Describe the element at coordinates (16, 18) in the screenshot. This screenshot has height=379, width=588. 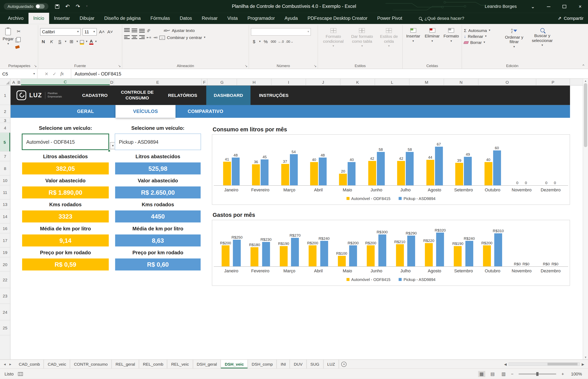
I see `ribbon-tab-archivo: Archivo` at that location.